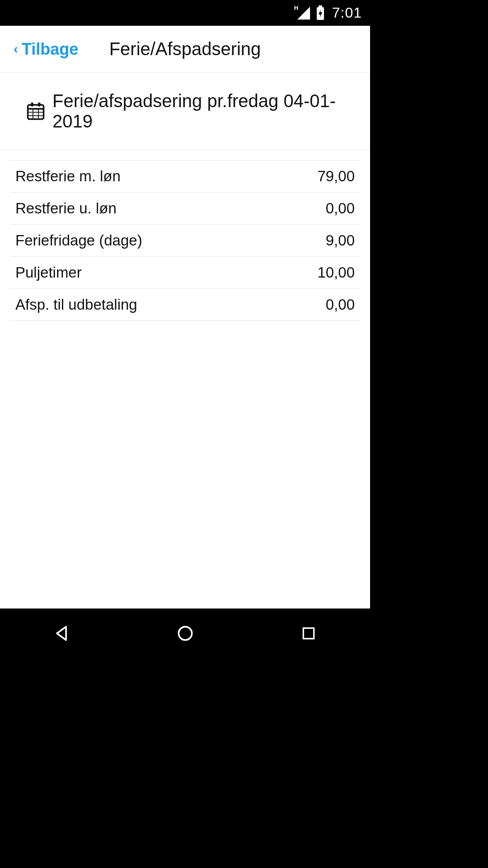  Describe the element at coordinates (185, 111) in the screenshot. I see `section-heading: Ferie/afspadsering pr.fredag 04-01-2019` at that location.